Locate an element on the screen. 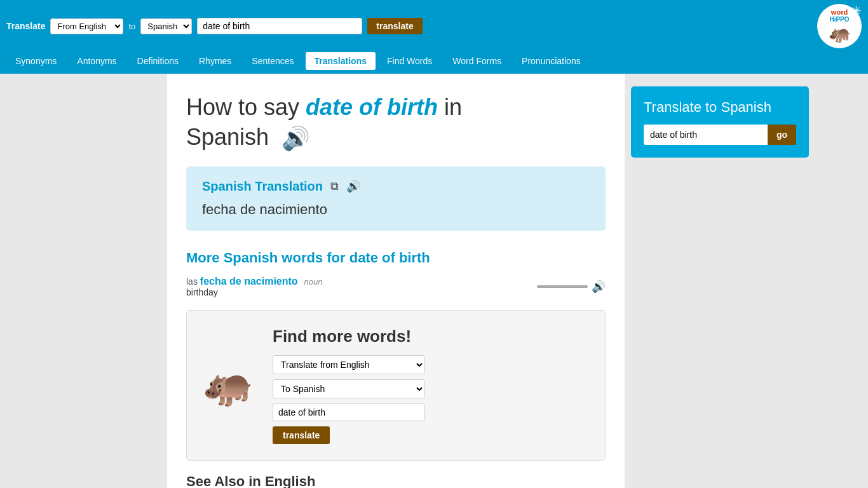 This screenshot has width=868, height=488. title-highlight: date of birth is located at coordinates (372, 107).